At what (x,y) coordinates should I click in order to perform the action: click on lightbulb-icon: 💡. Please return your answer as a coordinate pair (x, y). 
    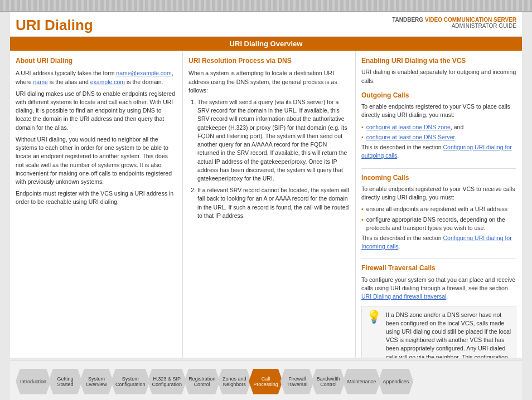
    Looking at the image, I should click on (374, 317).